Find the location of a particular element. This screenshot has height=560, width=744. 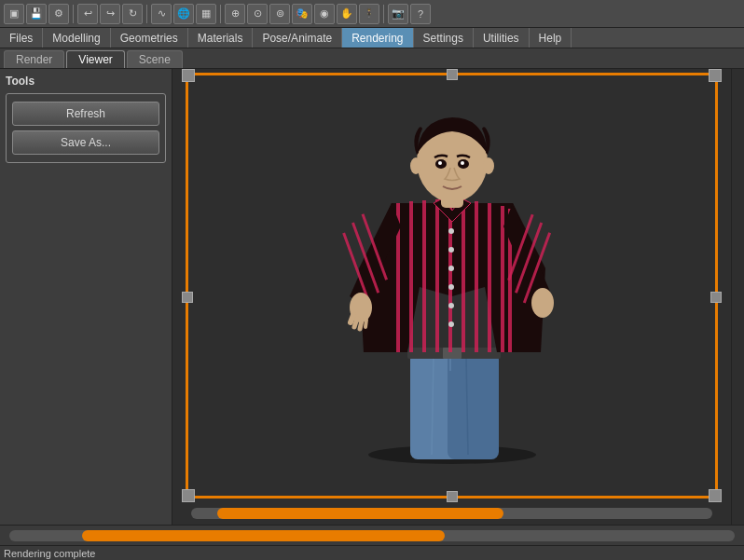

tab-scene: Scene is located at coordinates (155, 60).